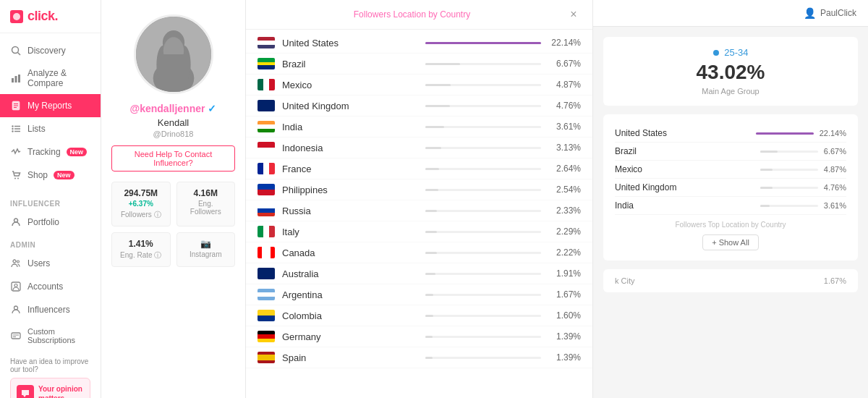 This screenshot has width=868, height=398. I want to click on profile-name: Kendall, so click(174, 123).